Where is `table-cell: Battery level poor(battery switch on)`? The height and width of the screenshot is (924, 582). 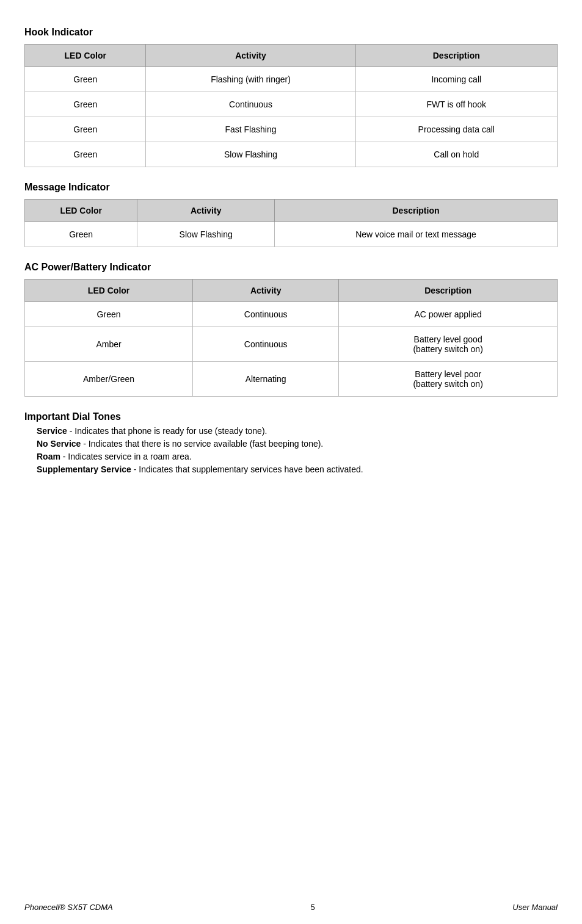 table-cell: Battery level poor(battery switch on) is located at coordinates (448, 380).